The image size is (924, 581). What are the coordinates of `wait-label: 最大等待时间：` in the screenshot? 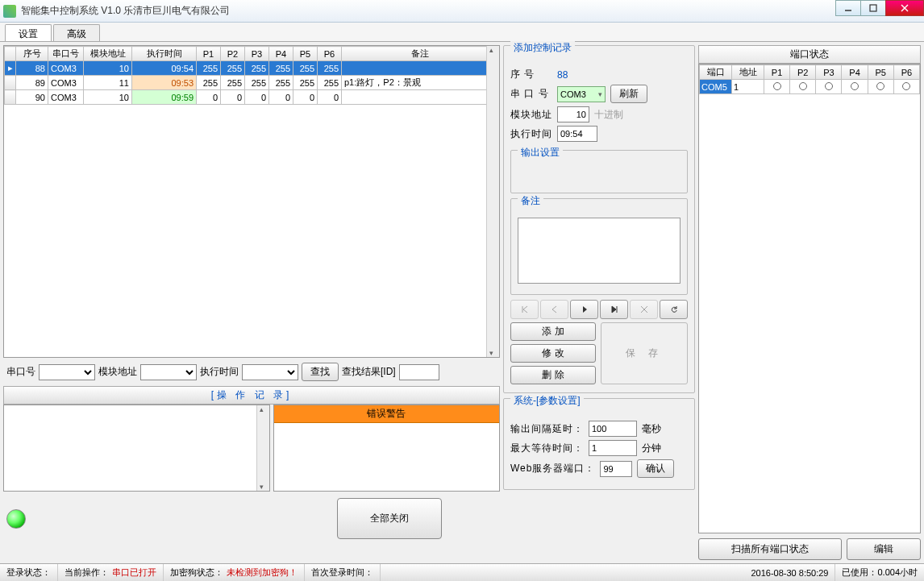 It's located at (547, 448).